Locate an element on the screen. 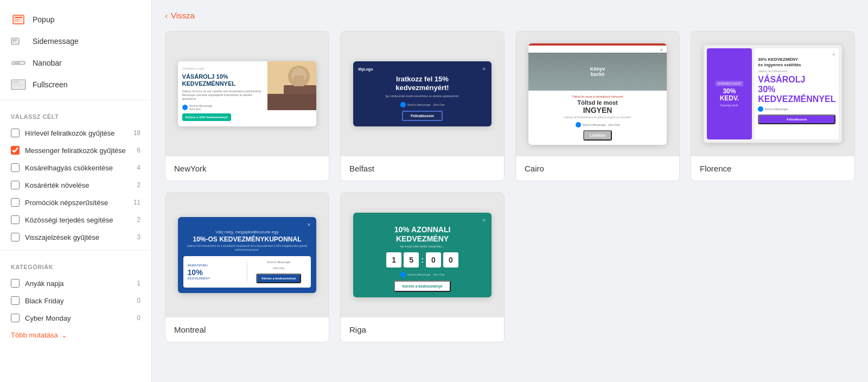 This screenshot has height=382, width=868. template-preview-cairo: ✕ Könyvborító Töltsd le most a következő… is located at coordinates (598, 94).